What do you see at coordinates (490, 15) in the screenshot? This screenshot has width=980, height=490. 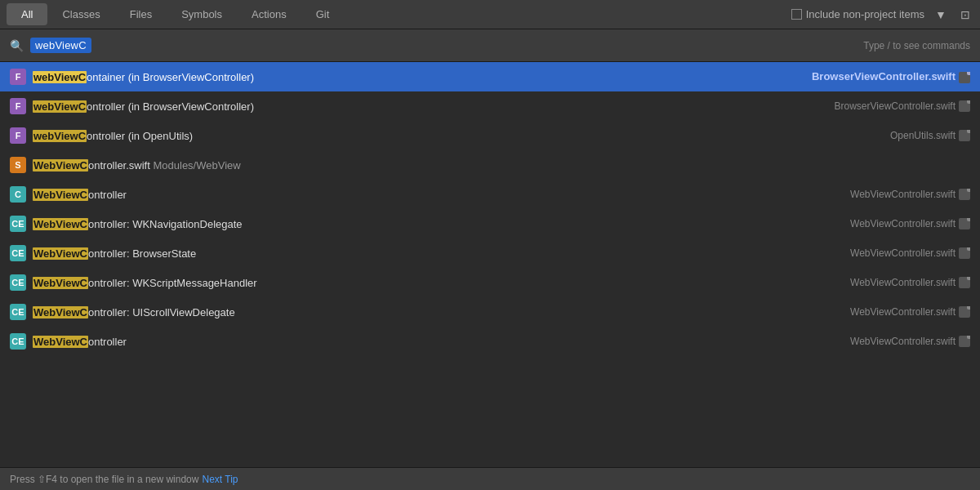 I see `tab-bar: All Classes Files Symbols Actions Git In…` at bounding box center [490, 15].